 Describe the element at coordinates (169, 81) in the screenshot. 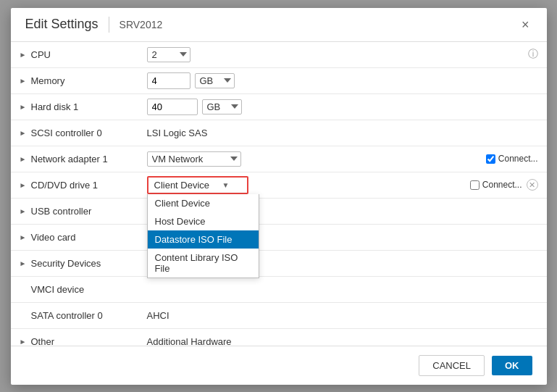

I see `memory-input` at that location.